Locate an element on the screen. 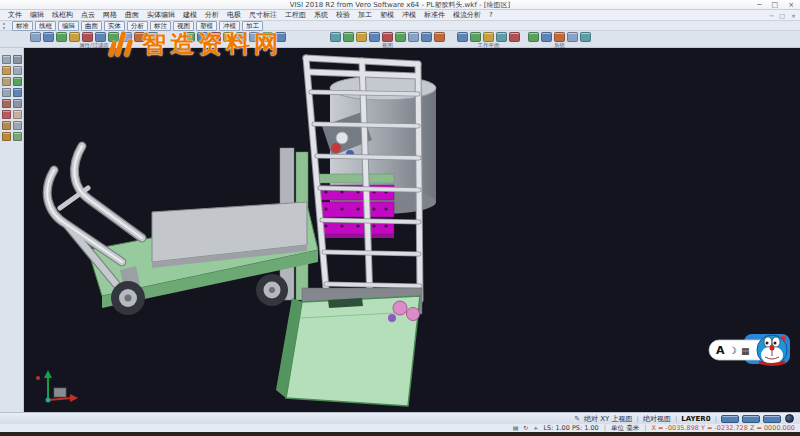 Image resolution: width=800 pixels, height=436 pixels. menu-item: 线框构 is located at coordinates (62, 16).